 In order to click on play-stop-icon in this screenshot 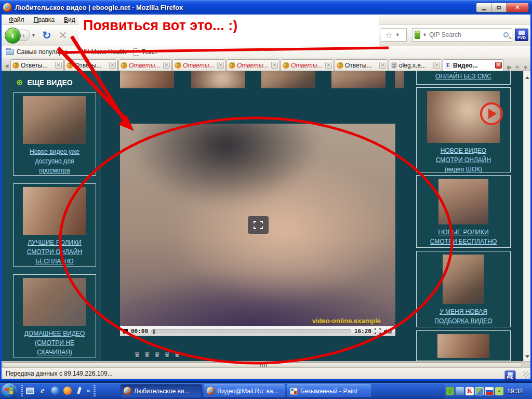, I will do `click(126, 331)`.